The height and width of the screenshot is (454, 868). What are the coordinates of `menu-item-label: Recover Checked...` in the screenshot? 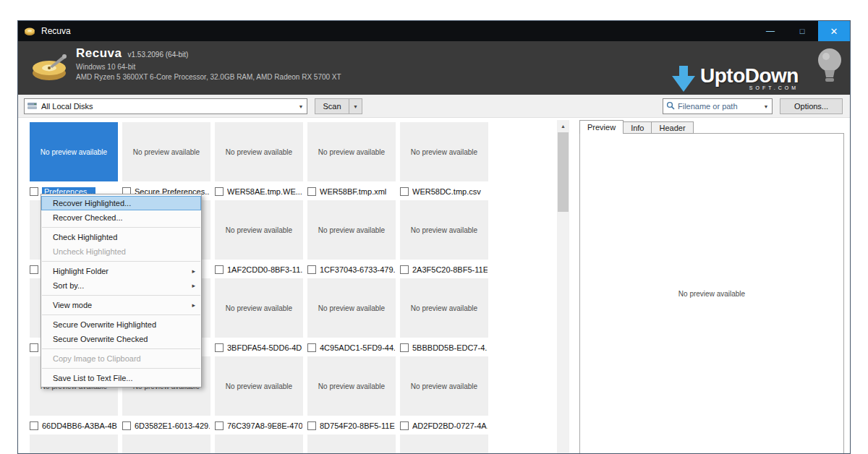 It's located at (88, 218).